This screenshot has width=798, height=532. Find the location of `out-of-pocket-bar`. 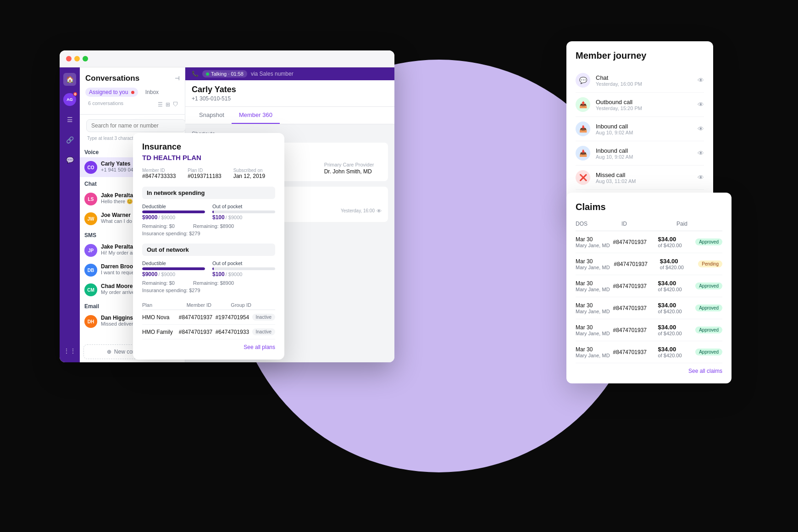

out-of-pocket-bar is located at coordinates (244, 212).